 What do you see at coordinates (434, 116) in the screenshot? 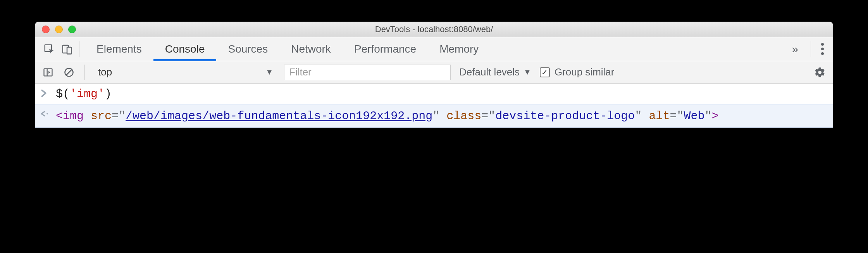
I see `console-result-row: <img src="/web/images/web-fundamentals-i…` at bounding box center [434, 116].